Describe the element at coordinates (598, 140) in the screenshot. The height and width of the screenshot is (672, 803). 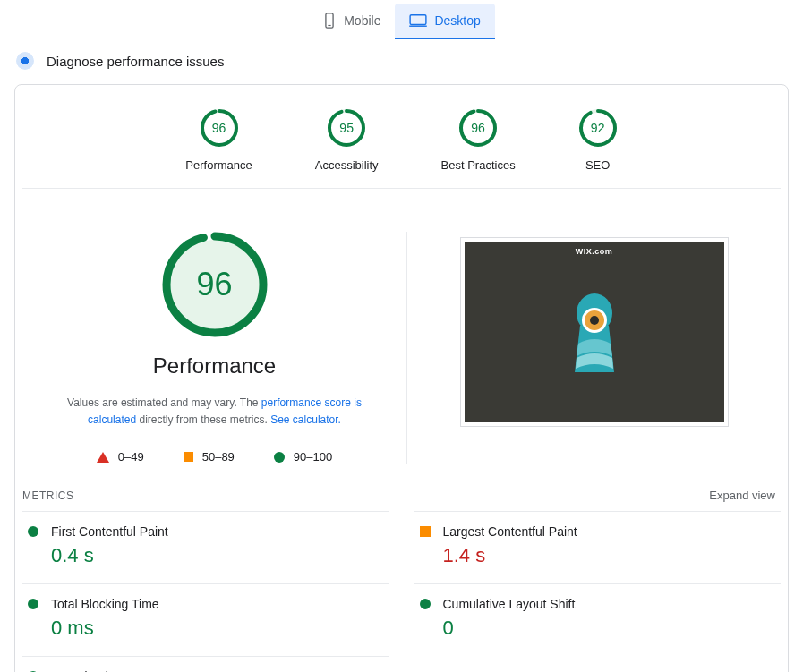
I see `summary-seo: 92 SEO` at that location.